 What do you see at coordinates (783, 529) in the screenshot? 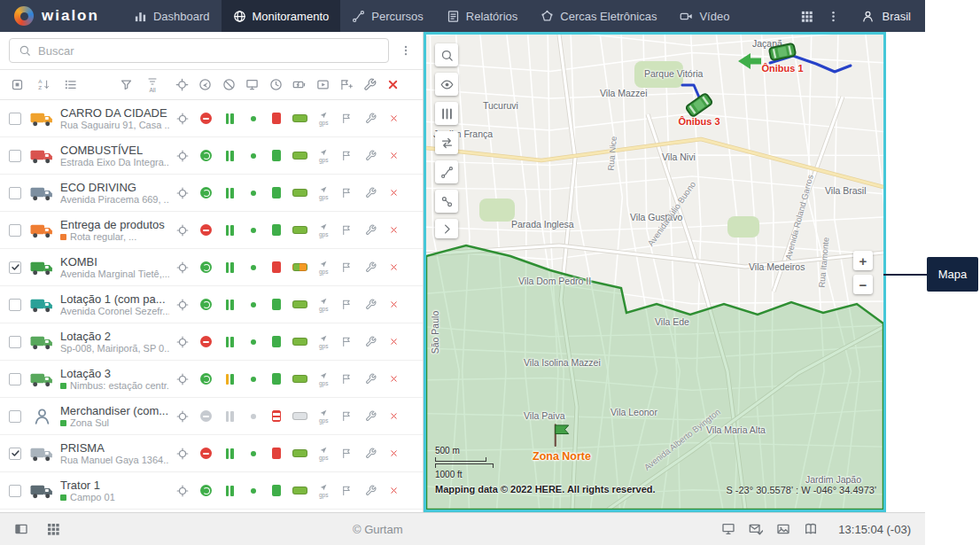
I see `image-icon` at bounding box center [783, 529].